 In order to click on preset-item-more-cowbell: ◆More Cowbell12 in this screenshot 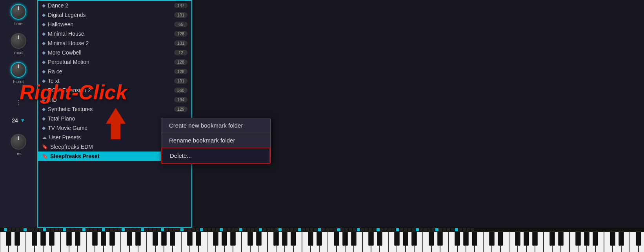, I will do `click(115, 53)`.